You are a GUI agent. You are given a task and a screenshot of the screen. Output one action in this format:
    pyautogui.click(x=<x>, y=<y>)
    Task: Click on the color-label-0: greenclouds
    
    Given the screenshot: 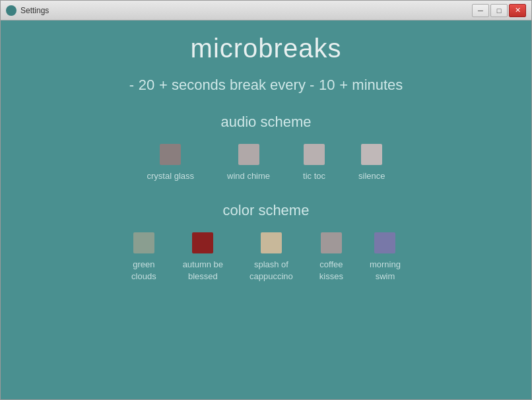 What is the action you would take?
    pyautogui.click(x=144, y=271)
    